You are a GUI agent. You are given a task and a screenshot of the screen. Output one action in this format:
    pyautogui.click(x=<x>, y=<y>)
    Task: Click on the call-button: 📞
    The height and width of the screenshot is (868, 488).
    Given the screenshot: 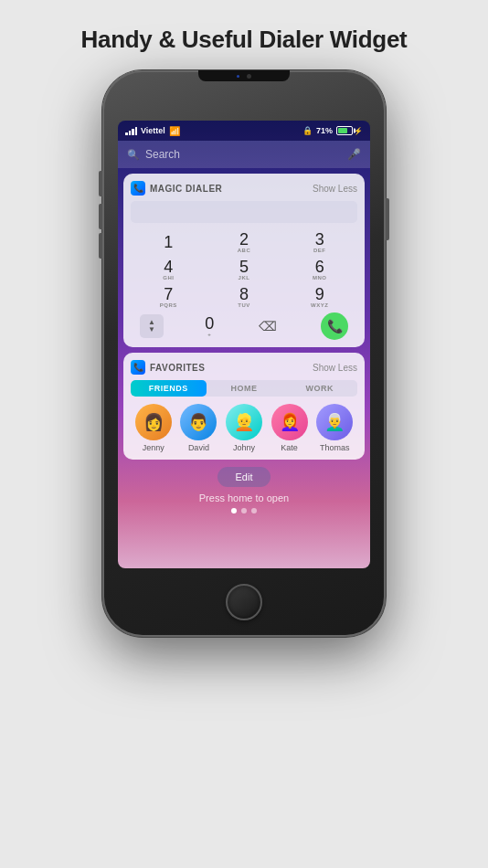 What is the action you would take?
    pyautogui.click(x=334, y=326)
    